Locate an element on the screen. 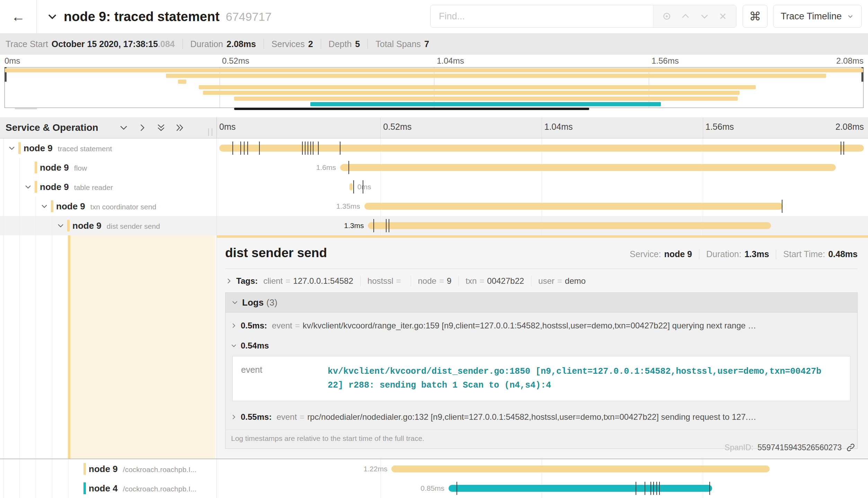  log-preview: kv/kvclient/kvcoord/range_iter.go:159 [n… is located at coordinates (530, 326).